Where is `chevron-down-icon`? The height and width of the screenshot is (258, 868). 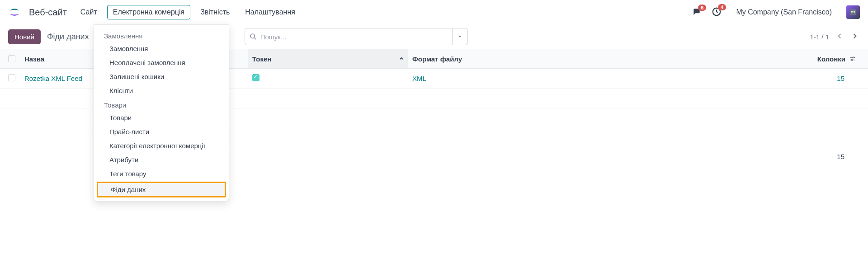
chevron-down-icon is located at coordinates (460, 37).